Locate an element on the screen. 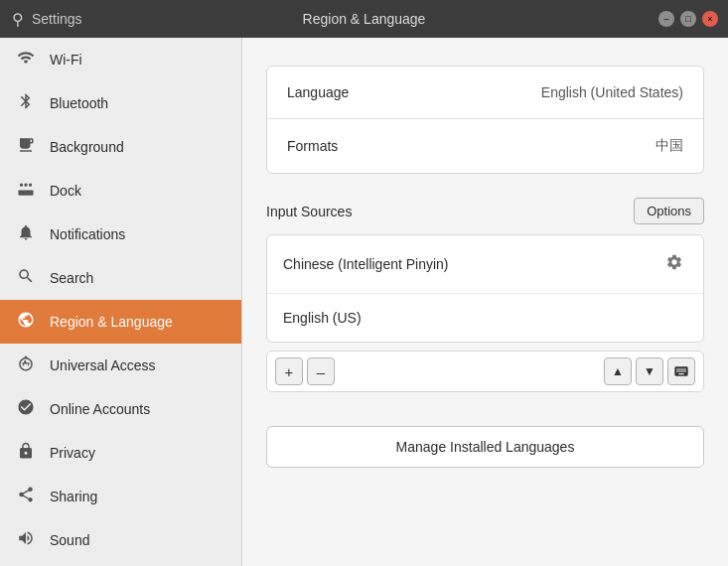  sidebar-label-dock: Dock is located at coordinates (66, 191).